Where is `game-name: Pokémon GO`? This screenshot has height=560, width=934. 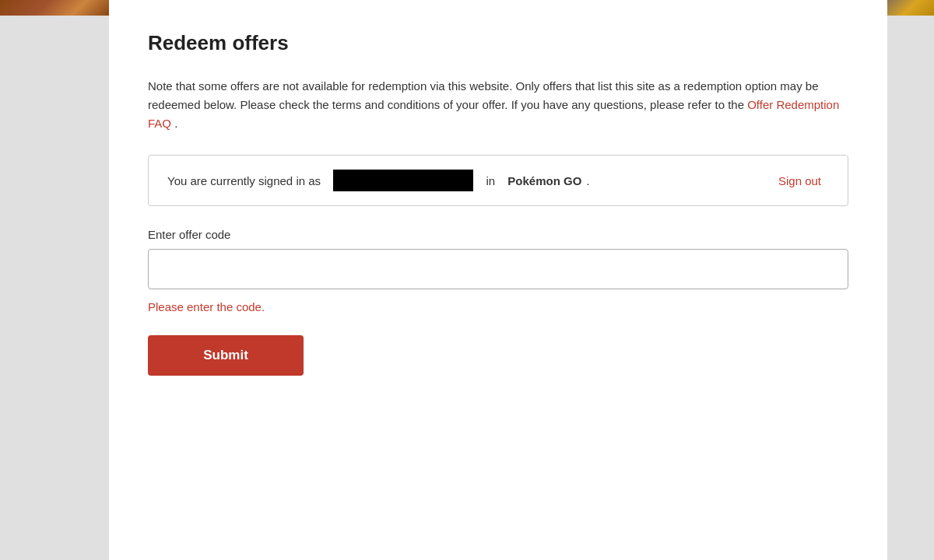 game-name: Pokémon GO is located at coordinates (545, 180).